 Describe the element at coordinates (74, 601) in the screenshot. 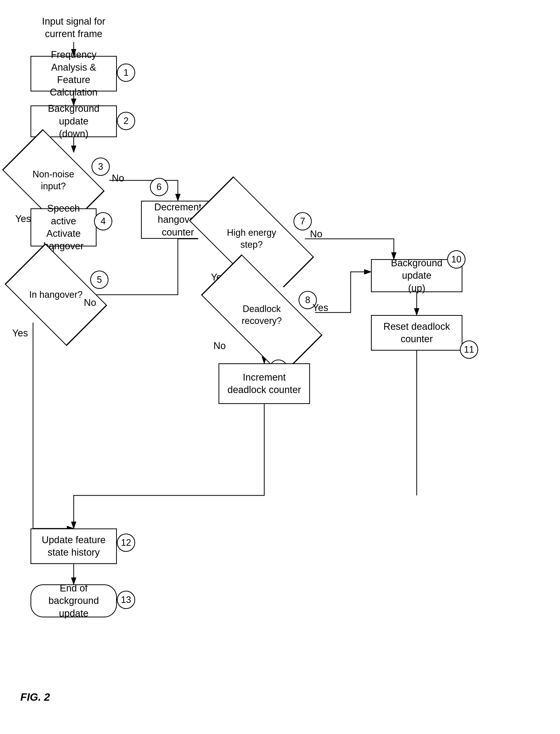

I see `node-13-box: End ofbackground update` at that location.